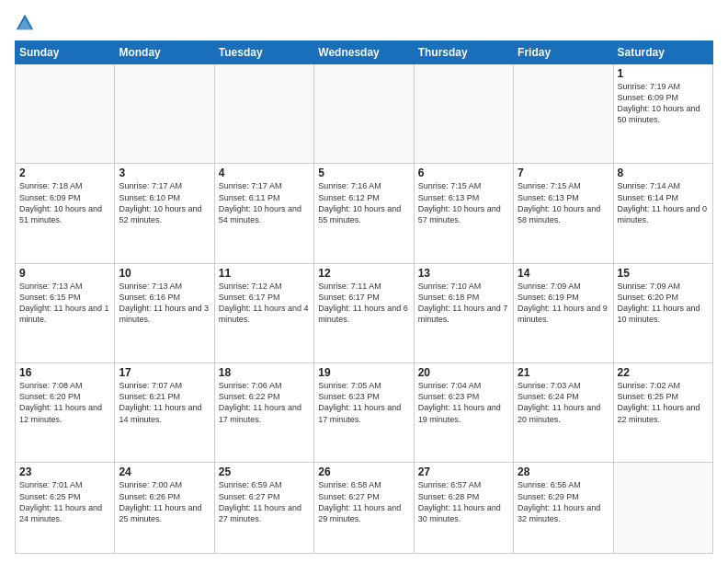 The height and width of the screenshot is (563, 728). I want to click on day-number: 19, so click(364, 373).